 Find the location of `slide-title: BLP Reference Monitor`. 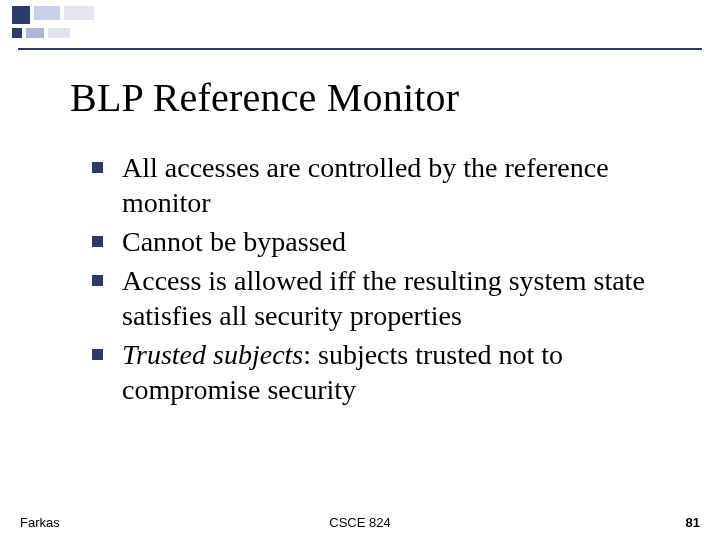

slide-title: BLP Reference Monitor is located at coordinates (264, 98).